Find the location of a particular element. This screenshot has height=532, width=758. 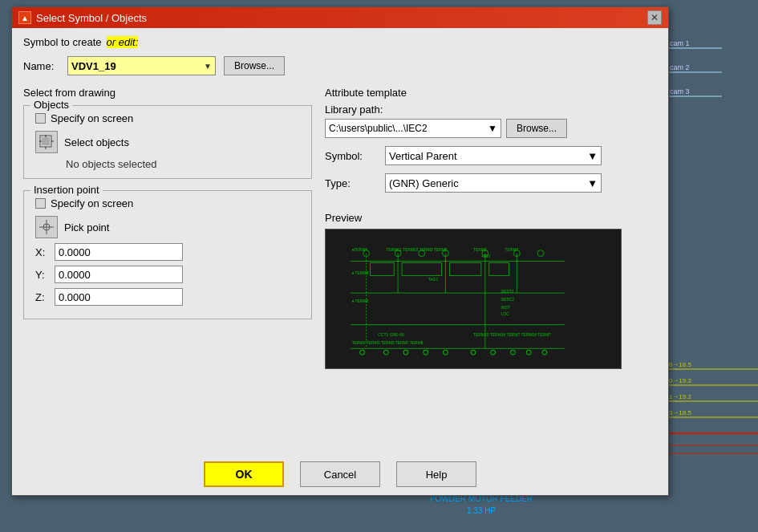

z-label: Z: is located at coordinates (42, 297).